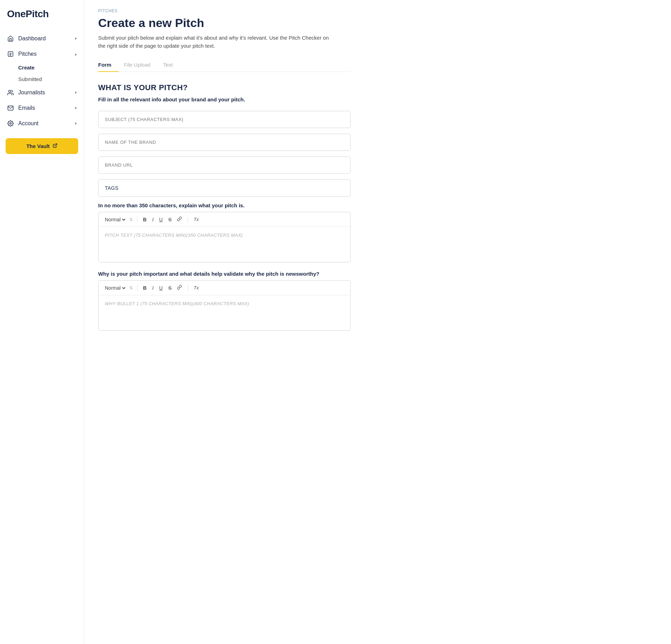  What do you see at coordinates (115, 220) in the screenshot?
I see `text-format-select: Normal` at bounding box center [115, 220].